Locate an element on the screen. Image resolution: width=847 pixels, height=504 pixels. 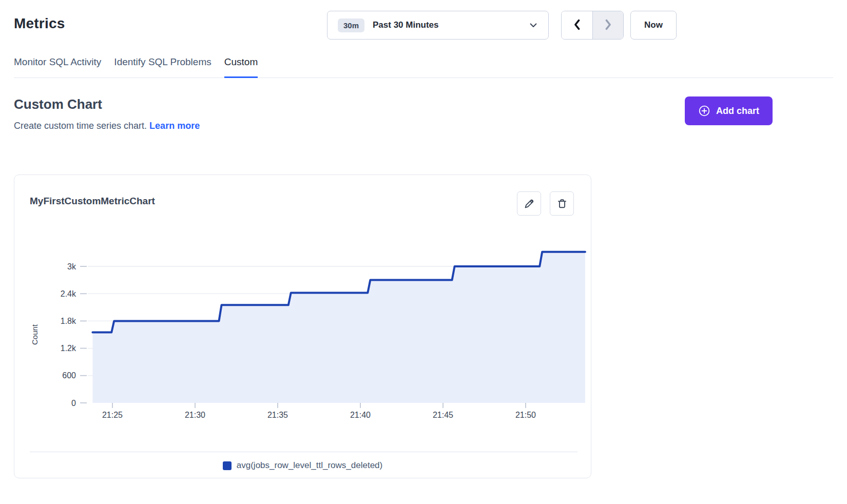
legend-series-label: avg(jobs_row_level_ttl_rows_deleted) is located at coordinates (310, 466).